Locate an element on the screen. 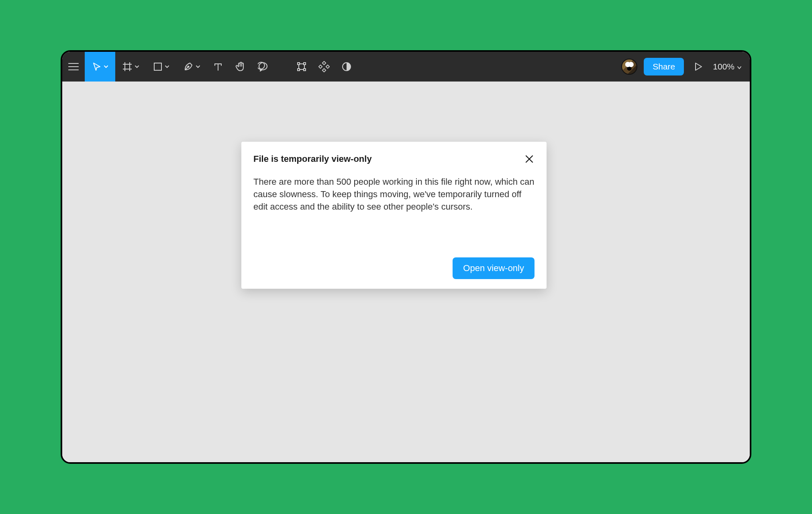 This screenshot has width=812, height=514. frame-tool is located at coordinates (131, 67).